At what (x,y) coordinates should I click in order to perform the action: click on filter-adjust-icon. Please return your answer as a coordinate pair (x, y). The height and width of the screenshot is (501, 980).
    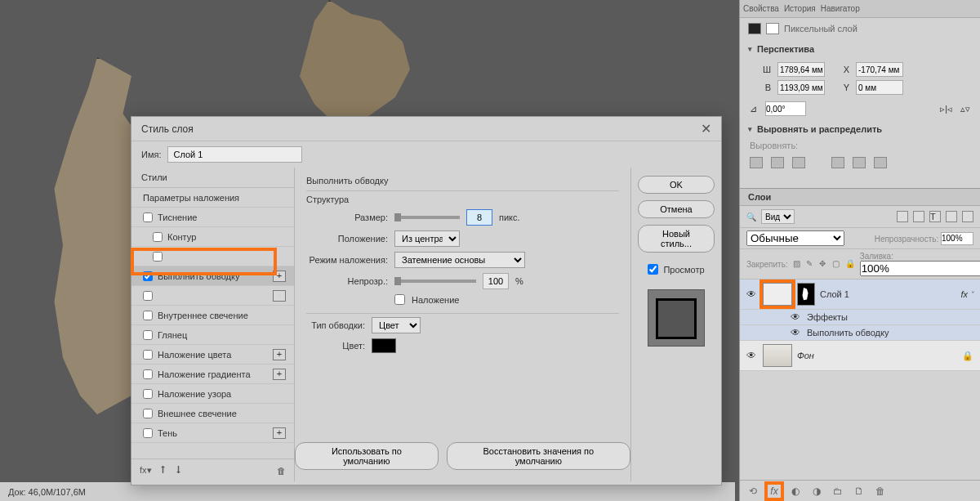
    Looking at the image, I should click on (919, 217).